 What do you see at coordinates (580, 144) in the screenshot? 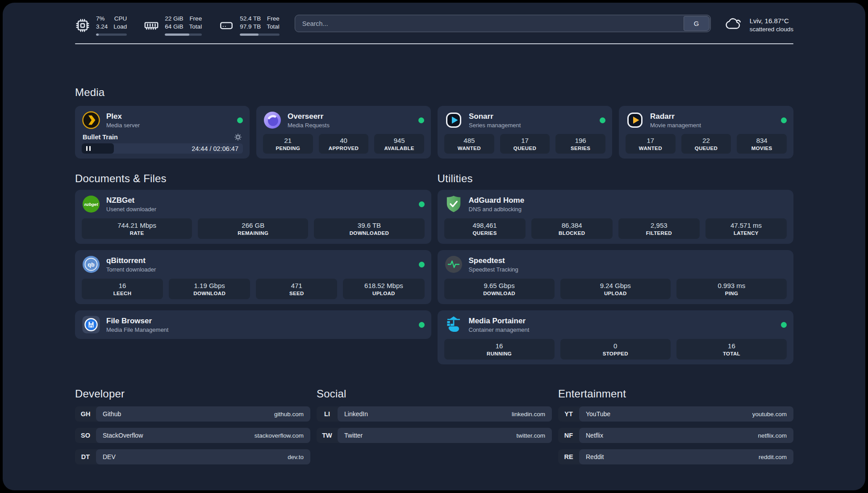
I see `stat-tile: 196 SERIES` at bounding box center [580, 144].